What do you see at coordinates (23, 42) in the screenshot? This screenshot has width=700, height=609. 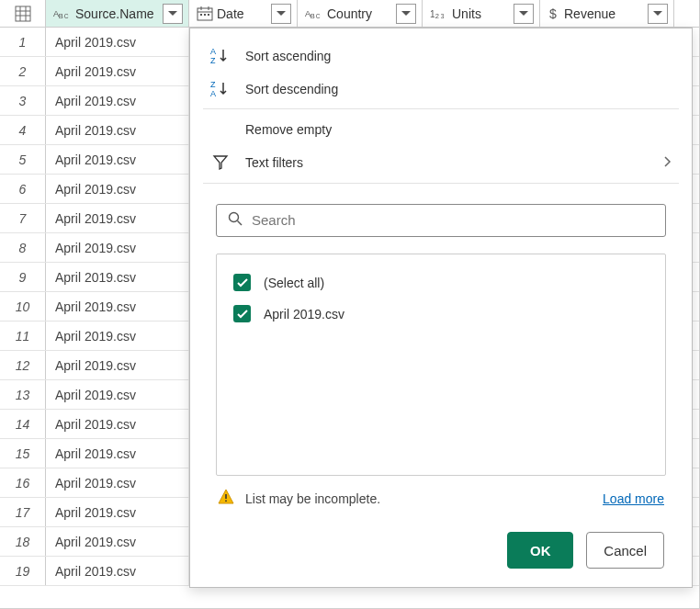 I see `row-number: 1` at bounding box center [23, 42].